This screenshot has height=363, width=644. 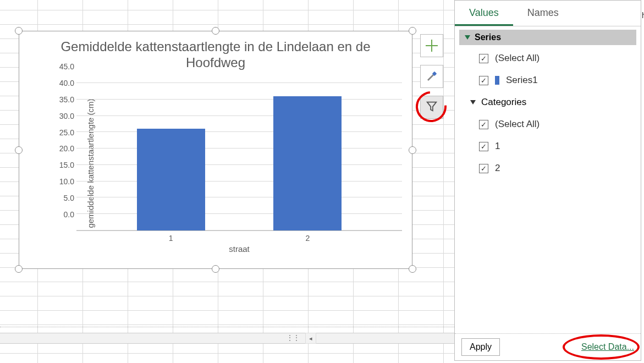 I want to click on category-item-label: 1, so click(x=497, y=146).